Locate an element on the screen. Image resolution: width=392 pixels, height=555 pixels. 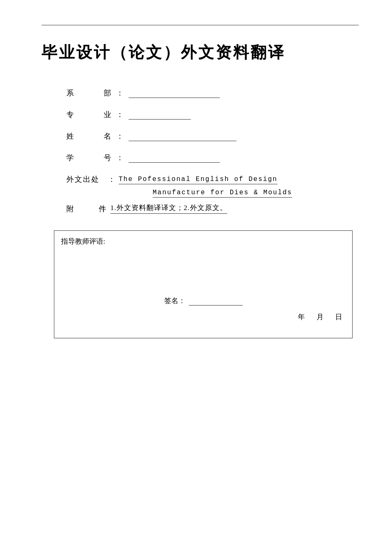
major-row: 专 业 ： is located at coordinates (212, 115).